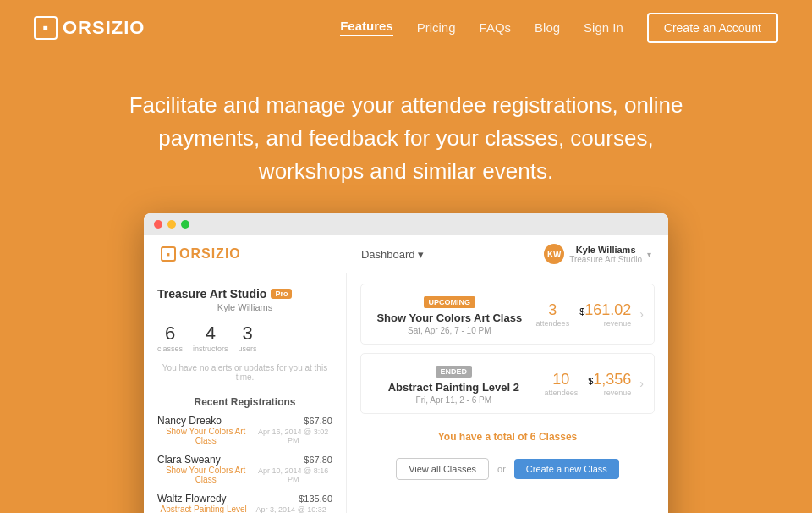  What do you see at coordinates (650, 254) in the screenshot?
I see `user-chevron: ▾` at bounding box center [650, 254].